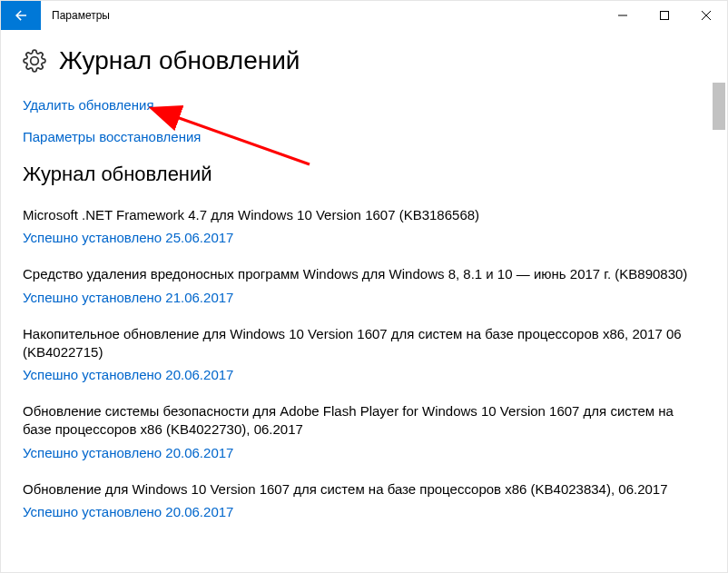  Describe the element at coordinates (364, 238) in the screenshot. I see `update-status: Успешно установлено 25.06.2017` at that location.